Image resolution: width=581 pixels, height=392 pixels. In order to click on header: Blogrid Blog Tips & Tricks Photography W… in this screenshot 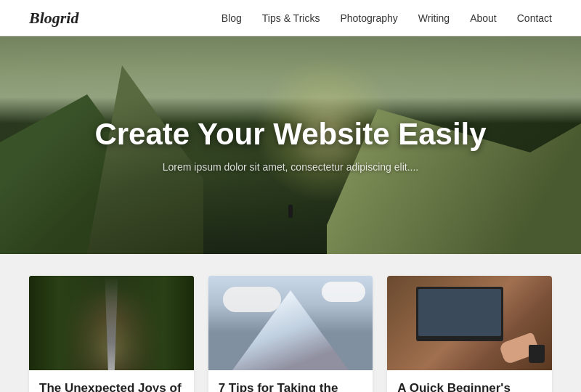, I will do `click(290, 18)`.